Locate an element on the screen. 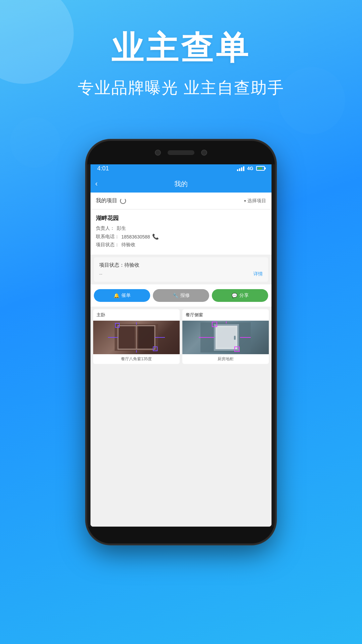 The width and height of the screenshot is (362, 644). urge-button: 🔔 催单 is located at coordinates (122, 296).